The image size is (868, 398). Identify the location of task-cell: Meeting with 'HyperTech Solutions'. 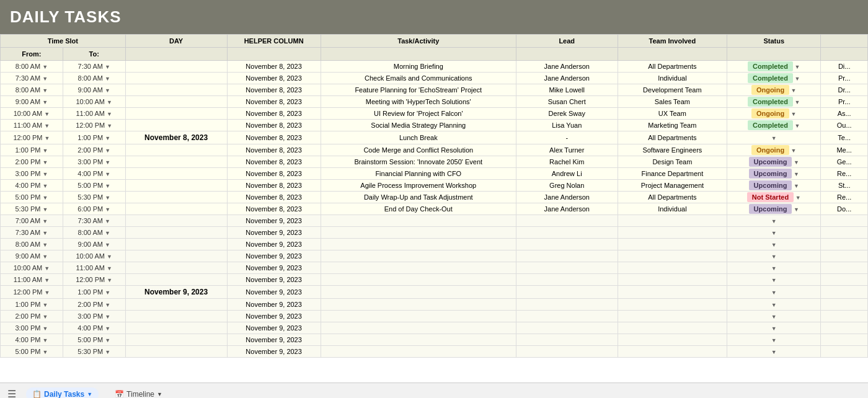
(418, 102).